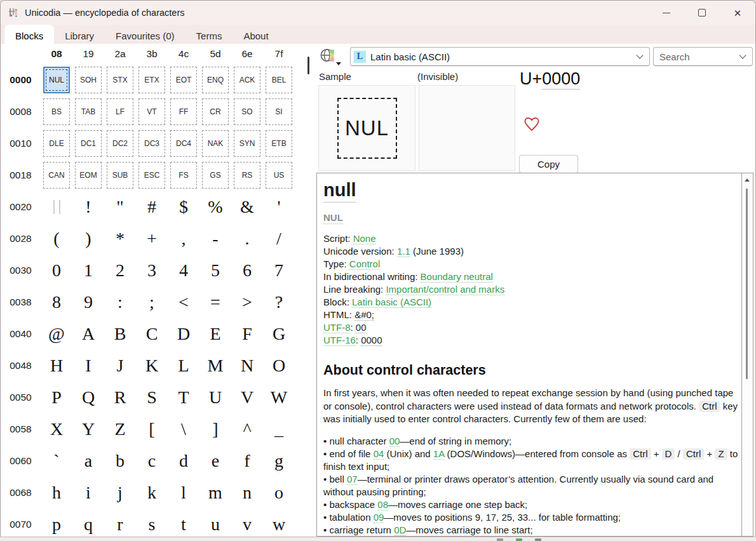 This screenshot has width=756, height=541. I want to click on scrollbar-up-arrow-icon, so click(747, 180).